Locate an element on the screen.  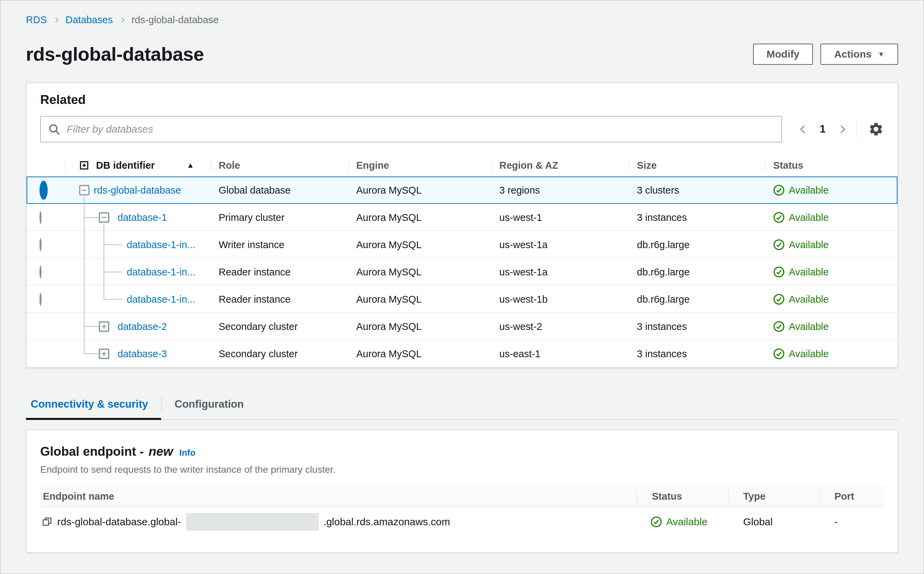
tab-configuration: Configuration is located at coordinates (209, 404).